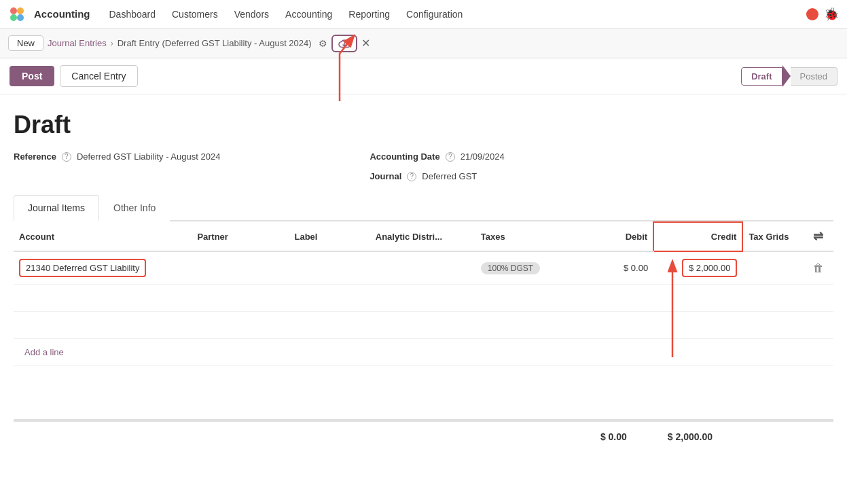 Image resolution: width=847 pixels, height=504 pixels. I want to click on cell-analytic, so click(422, 268).